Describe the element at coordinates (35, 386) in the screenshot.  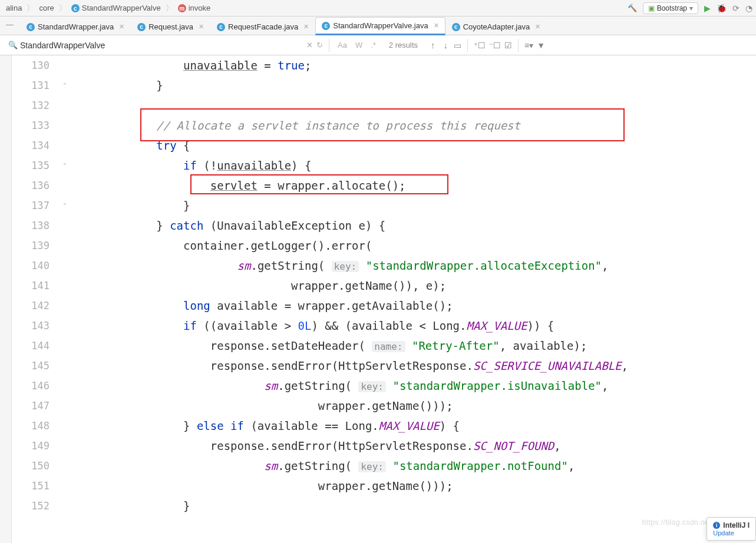
I see `line-number: 146` at that location.